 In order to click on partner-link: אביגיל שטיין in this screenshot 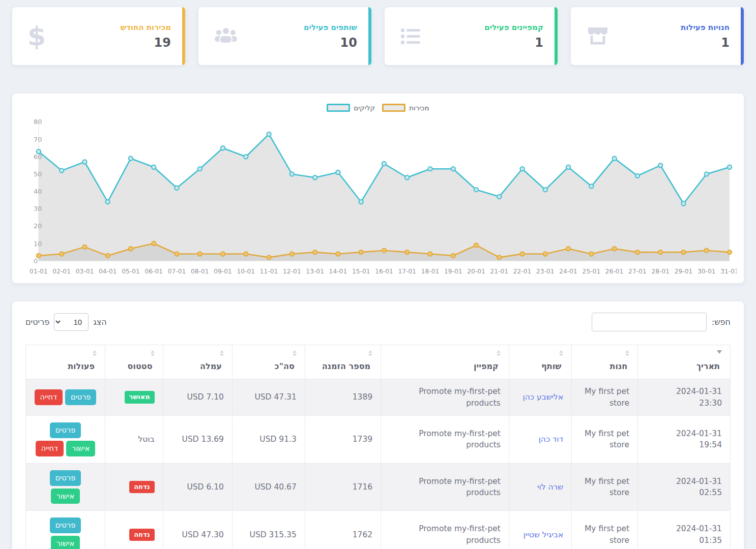, I will do `click(543, 535)`.